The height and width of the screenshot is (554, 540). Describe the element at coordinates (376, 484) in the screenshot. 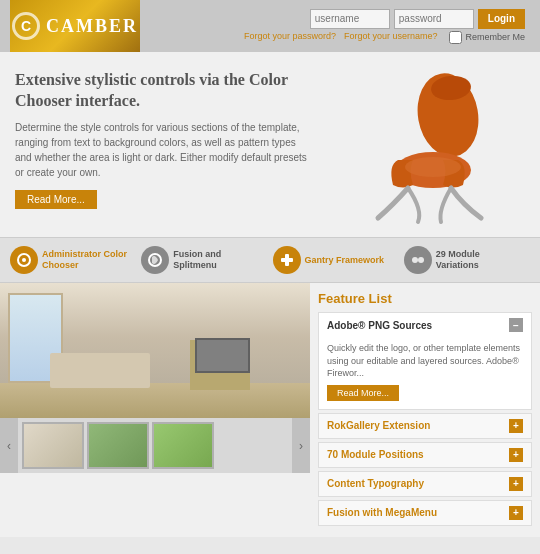

I see `accordion-label-typography: Content Typography` at that location.